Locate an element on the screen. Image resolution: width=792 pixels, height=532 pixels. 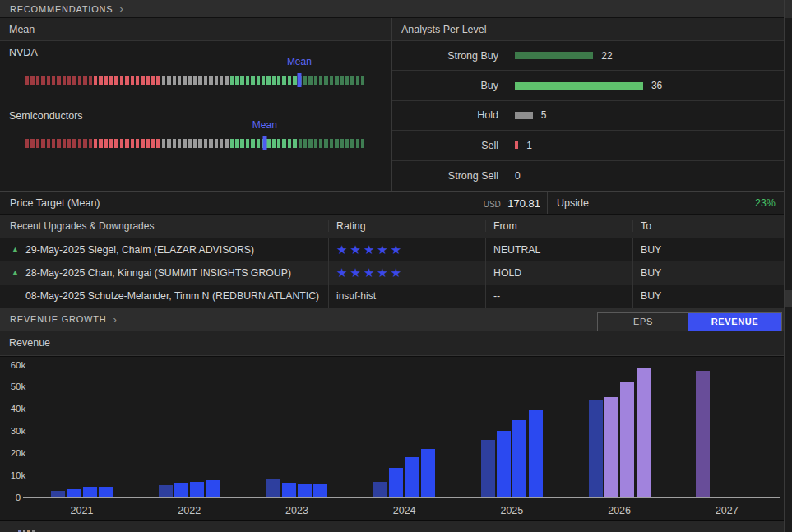
revenue-bar-2025-q3 is located at coordinates (520, 459).